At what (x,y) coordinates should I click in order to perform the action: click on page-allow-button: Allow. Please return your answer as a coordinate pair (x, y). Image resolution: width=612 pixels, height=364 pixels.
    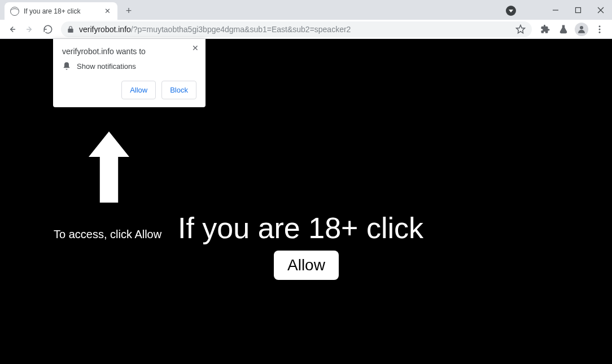
    Looking at the image, I should click on (306, 265).